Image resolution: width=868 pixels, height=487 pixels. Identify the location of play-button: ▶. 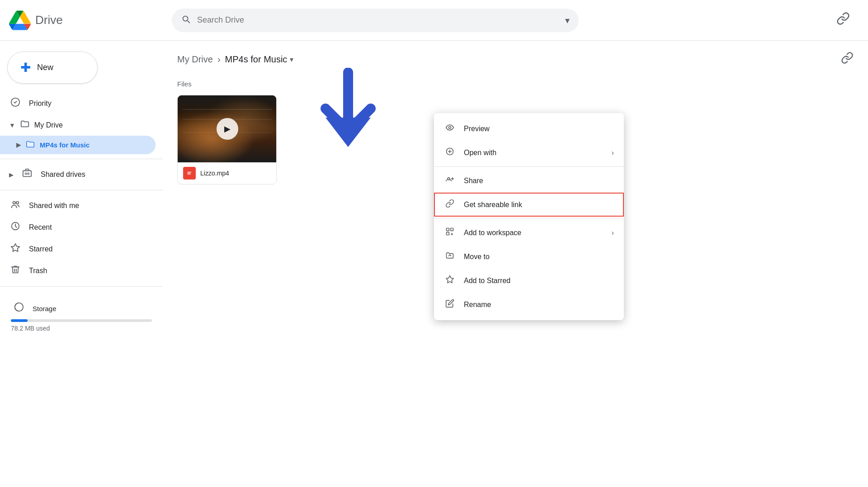
(227, 129).